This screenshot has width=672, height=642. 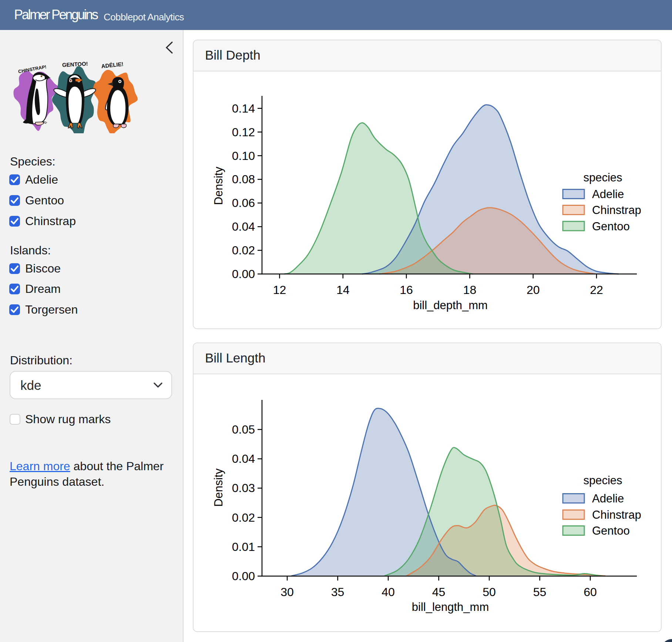 What do you see at coordinates (489, 592) in the screenshot?
I see `svg-text: 50` at bounding box center [489, 592].